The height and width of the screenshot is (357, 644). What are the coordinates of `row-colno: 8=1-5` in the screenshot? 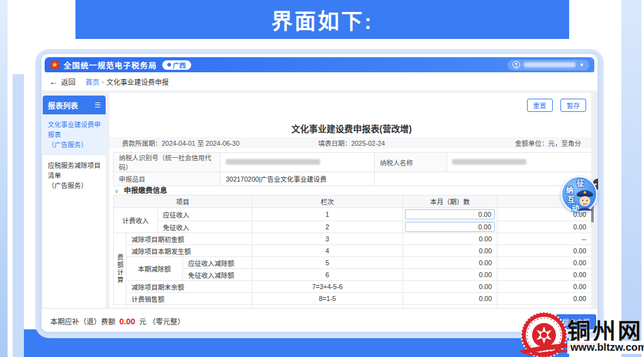 It's located at (328, 299).